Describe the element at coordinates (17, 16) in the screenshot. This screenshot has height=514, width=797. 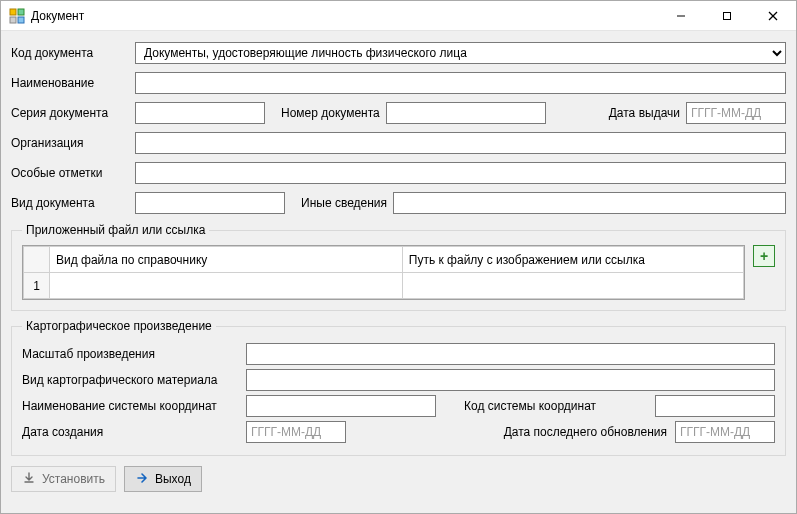
I see `app-icon` at that location.